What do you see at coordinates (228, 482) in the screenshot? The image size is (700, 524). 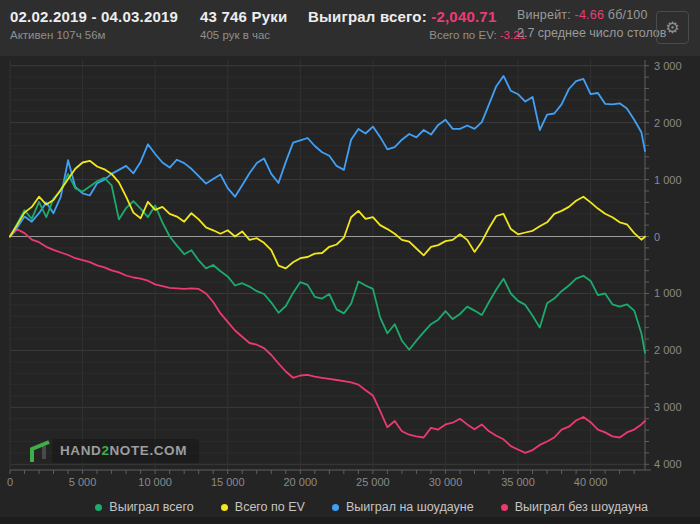 I see `x-tick-label: 15 000` at bounding box center [228, 482].